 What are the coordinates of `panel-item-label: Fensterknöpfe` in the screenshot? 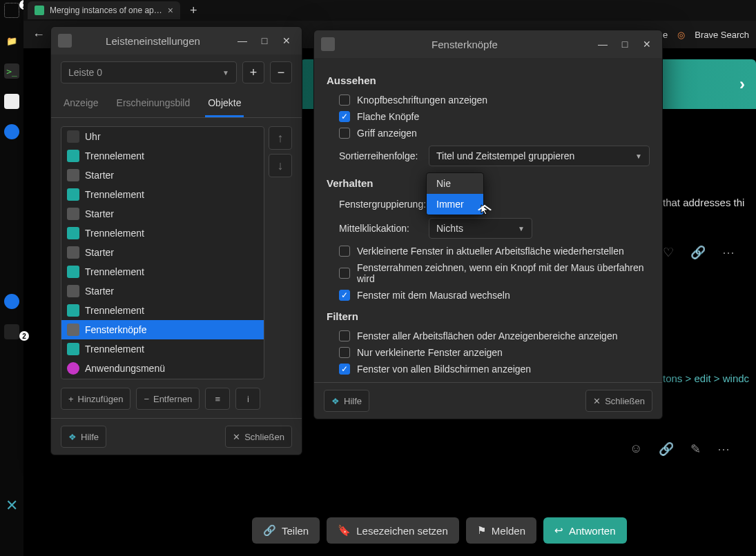 It's located at (116, 330).